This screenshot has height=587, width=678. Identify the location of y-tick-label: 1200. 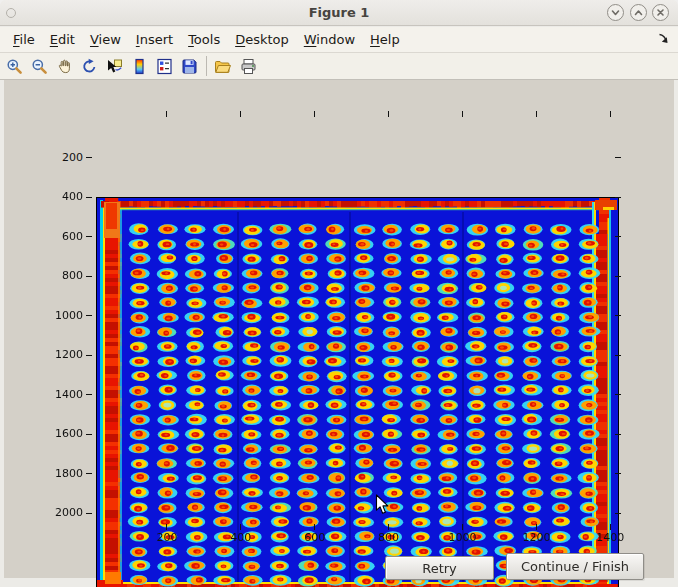
(62, 354).